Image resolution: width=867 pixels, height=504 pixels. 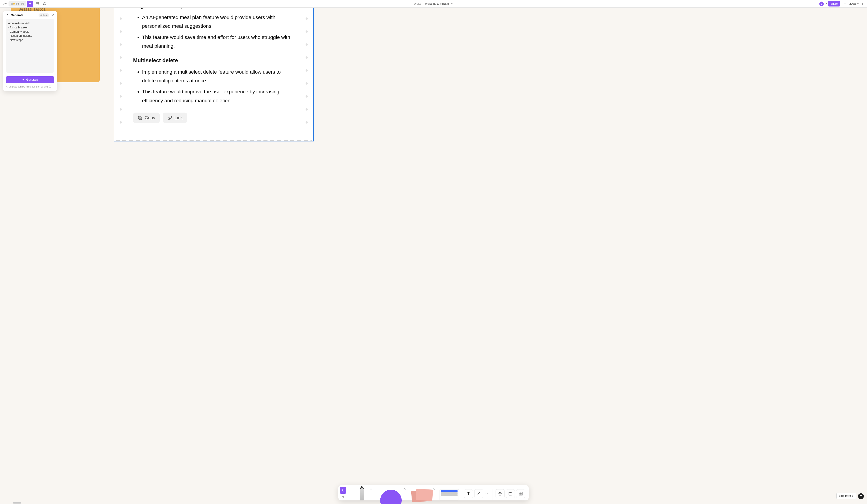 I want to click on comment-icon, so click(x=45, y=4).